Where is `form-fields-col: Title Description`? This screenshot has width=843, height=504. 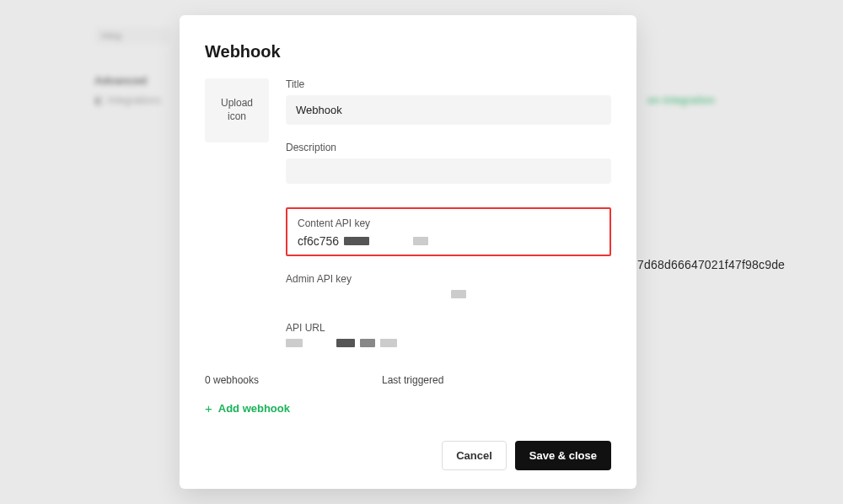
form-fields-col: Title Description is located at coordinates (448, 131).